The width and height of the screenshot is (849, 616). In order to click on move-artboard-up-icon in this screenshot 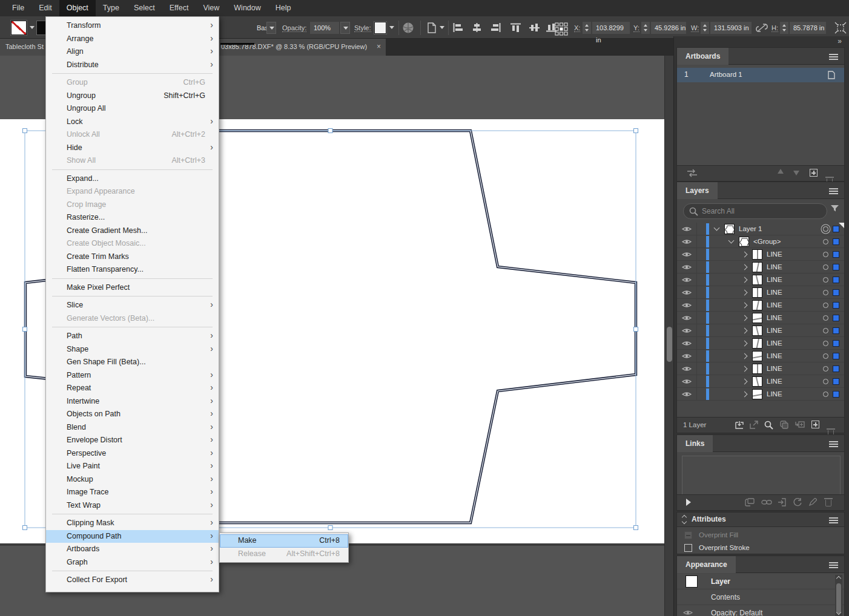, I will do `click(781, 171)`.